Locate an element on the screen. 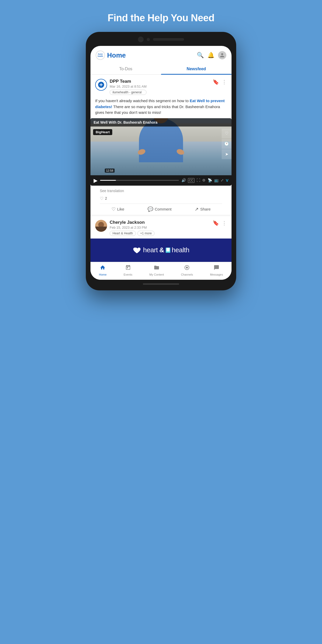 This screenshot has height=644, width=322. video-badge: BigHeart is located at coordinates (103, 132).